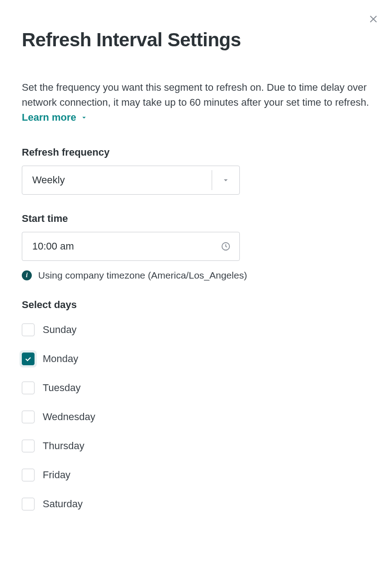 The height and width of the screenshot is (588, 392). I want to click on description-body: Set the frequency you want this segment …, so click(195, 95).